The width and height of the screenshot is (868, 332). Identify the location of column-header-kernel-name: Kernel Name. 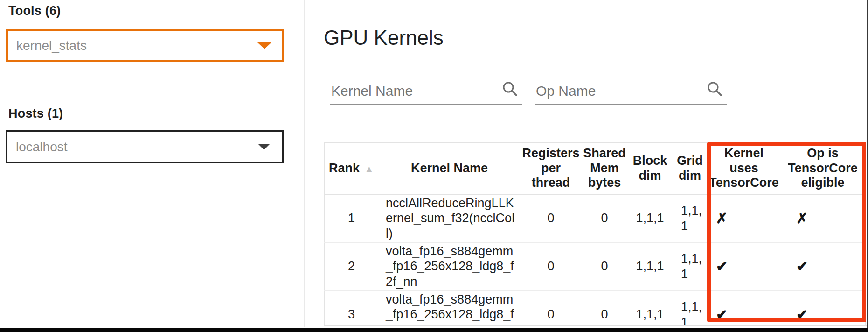
(450, 168).